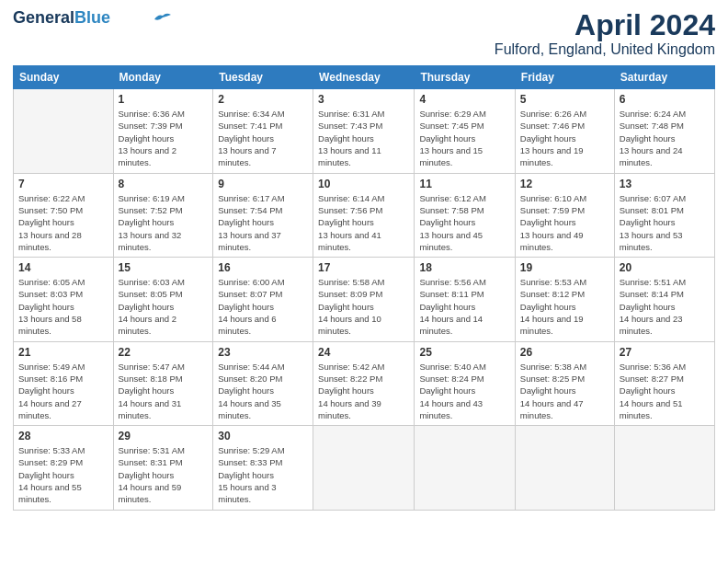 This screenshot has height=563, width=728. What do you see at coordinates (263, 131) in the screenshot?
I see `calendar-cell: 2Sunrise: 6:34 AMSunset: 7:41 PMDaylight…` at bounding box center [263, 131].